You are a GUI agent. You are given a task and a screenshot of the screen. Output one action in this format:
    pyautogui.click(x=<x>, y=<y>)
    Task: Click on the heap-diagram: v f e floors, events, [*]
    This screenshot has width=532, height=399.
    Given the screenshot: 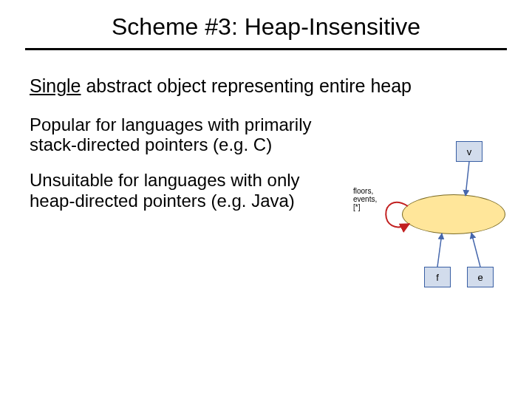 What is the action you would take?
    pyautogui.click(x=426, y=222)
    